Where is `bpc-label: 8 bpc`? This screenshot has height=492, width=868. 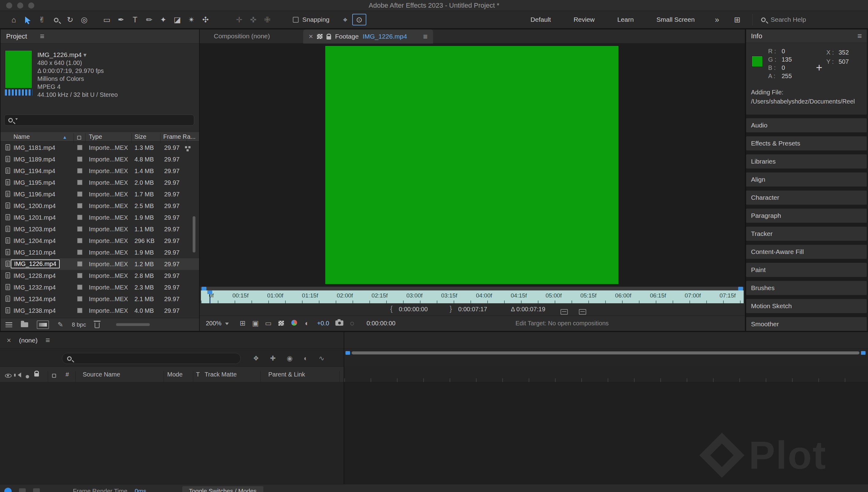
bpc-label: 8 bpc is located at coordinates (79, 325).